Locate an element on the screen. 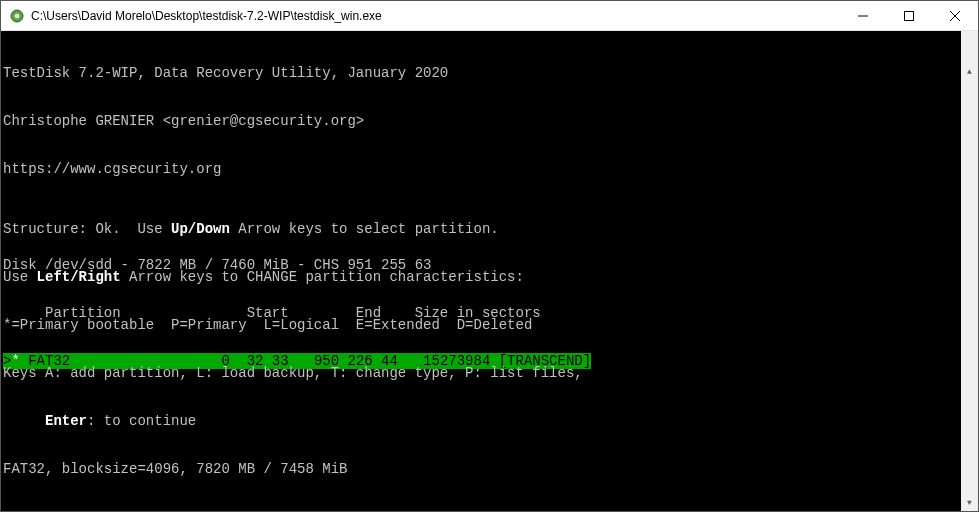 Image resolution: width=979 pixels, height=512 pixels. close-button is located at coordinates (955, 16).